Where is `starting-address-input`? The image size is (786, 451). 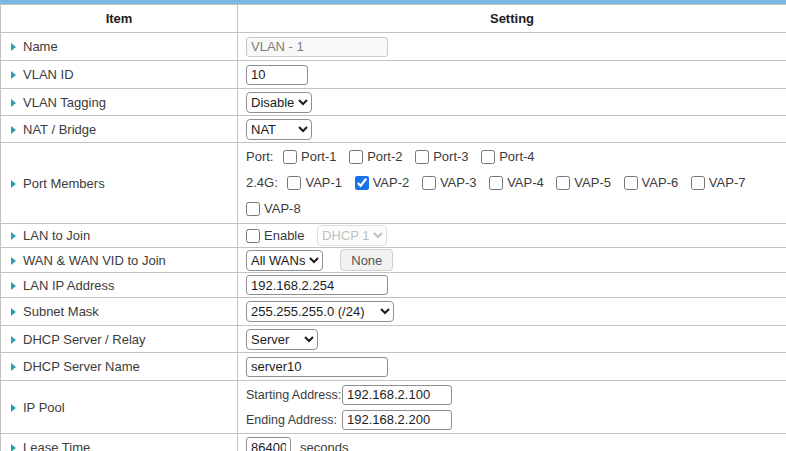
starting-address-input is located at coordinates (397, 395).